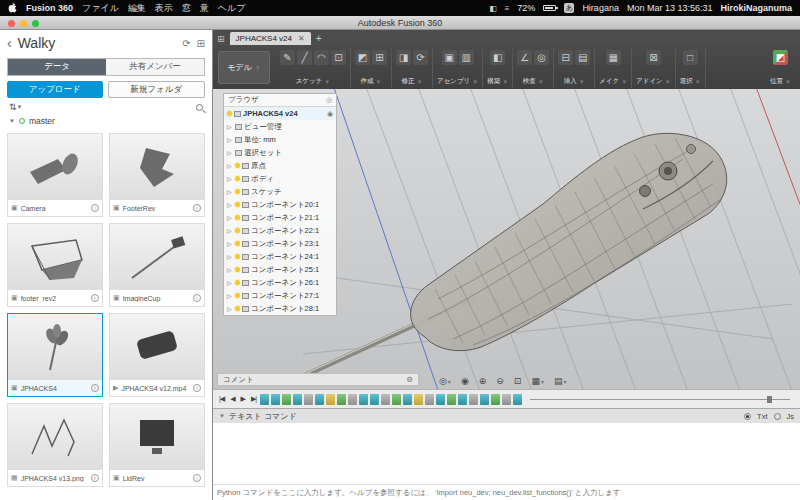 This screenshot has height=500, width=800. What do you see at coordinates (57, 67) in the screenshot?
I see `tab-data: データ` at bounding box center [57, 67].